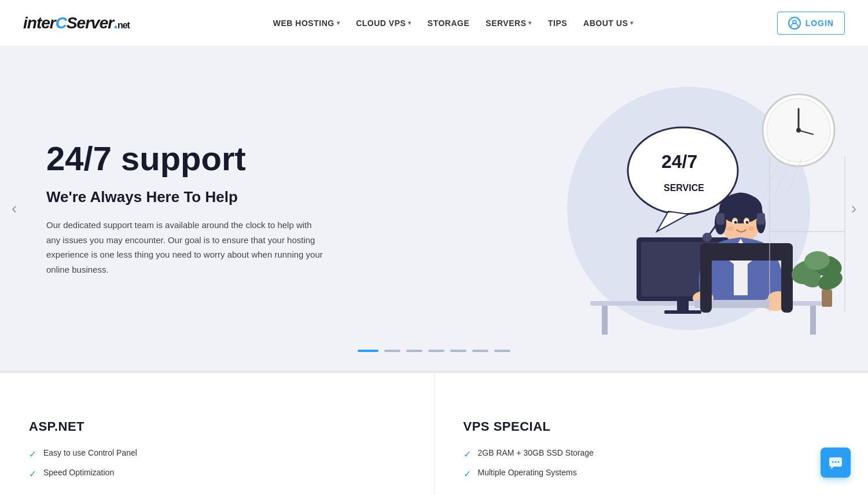  What do you see at coordinates (307, 23) in the screenshot?
I see `nav-item-web-hosting: WEB HOSTING ▾` at bounding box center [307, 23].